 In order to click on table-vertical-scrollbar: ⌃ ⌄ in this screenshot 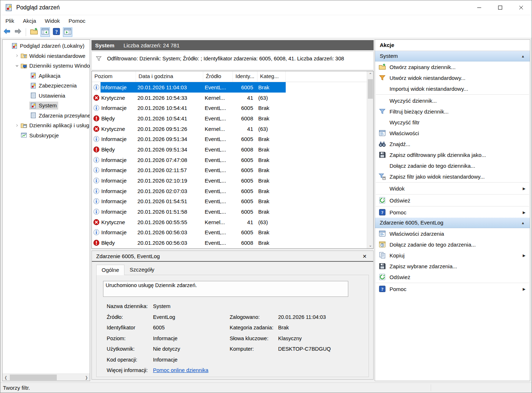, I will do `click(370, 160)`.